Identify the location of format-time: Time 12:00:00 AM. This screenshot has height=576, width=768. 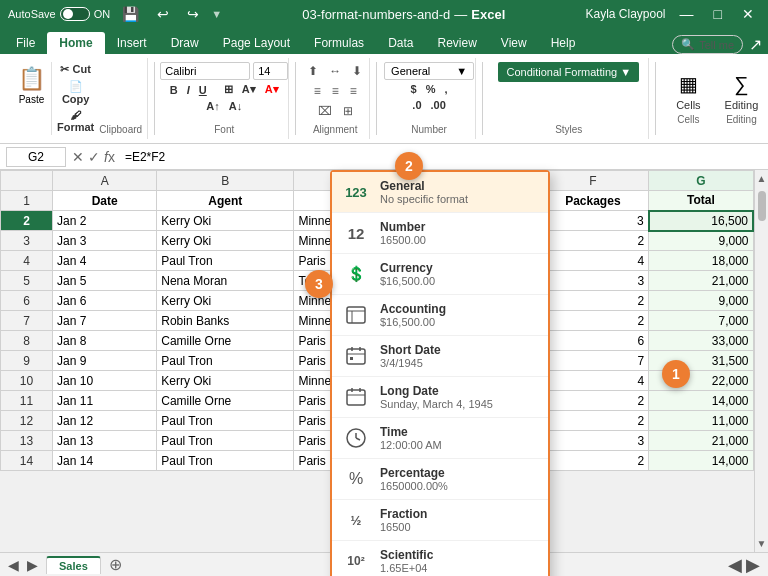
(440, 438).